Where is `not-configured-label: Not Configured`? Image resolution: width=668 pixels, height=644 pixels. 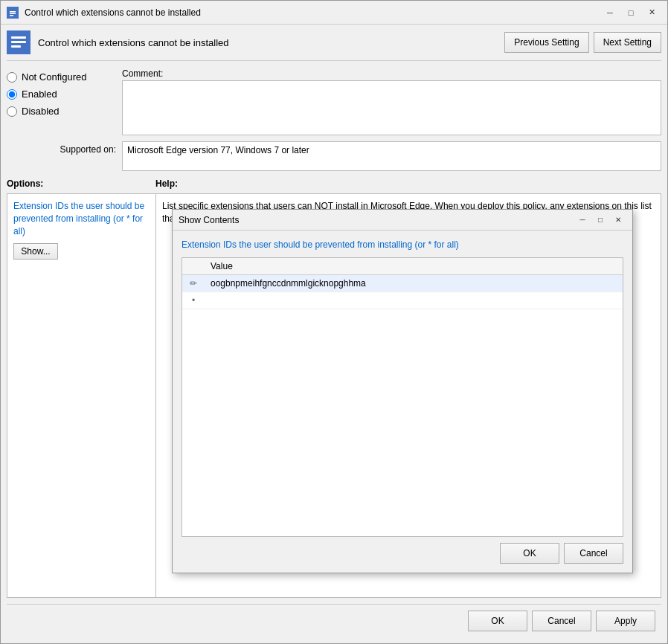
not-configured-label: Not Configured is located at coordinates (54, 77).